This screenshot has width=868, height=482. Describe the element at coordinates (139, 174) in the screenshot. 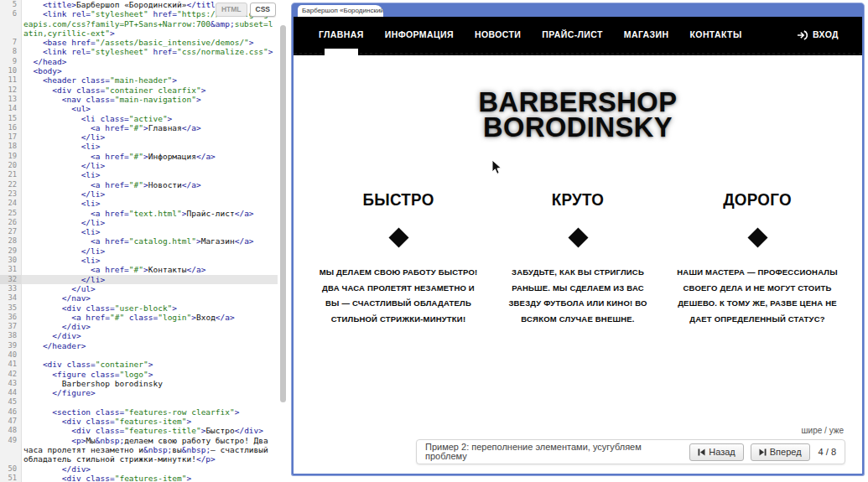

I see `code-line: 21 <li>` at that location.